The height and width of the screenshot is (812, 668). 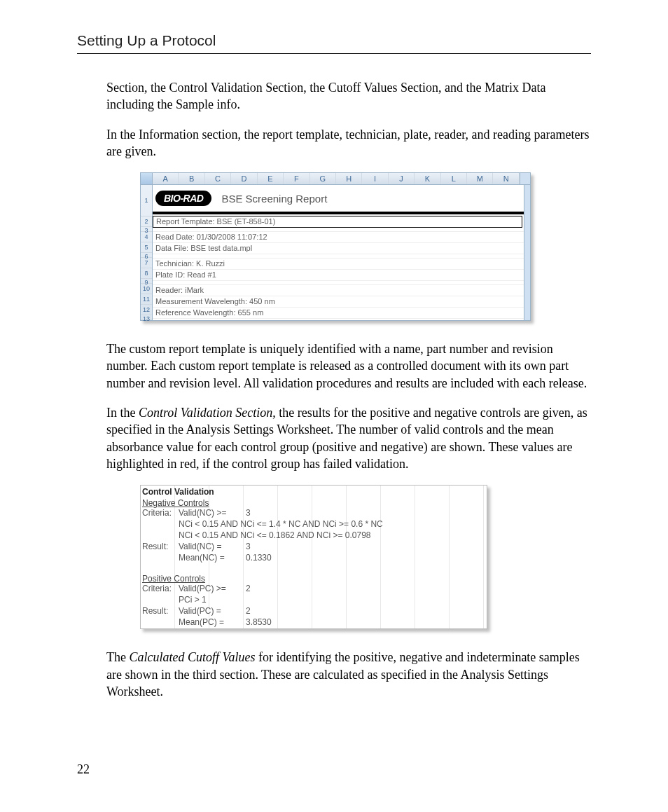 What do you see at coordinates (323, 179) in the screenshot?
I see `col-G: G` at bounding box center [323, 179].